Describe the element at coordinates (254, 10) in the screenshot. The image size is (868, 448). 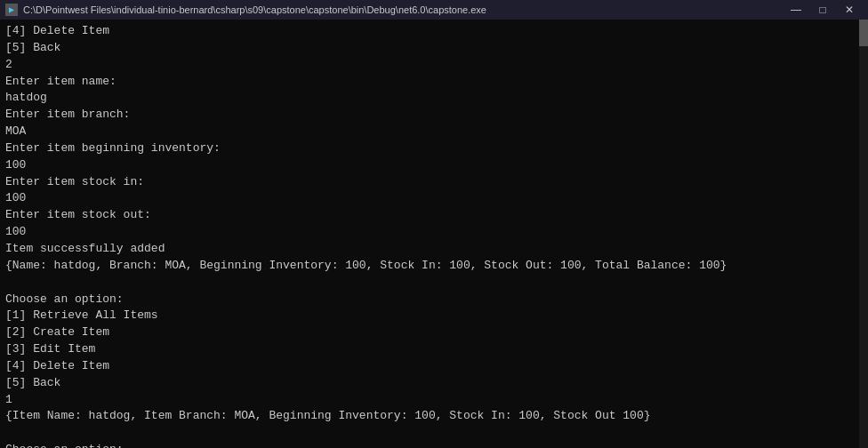
I see `window-title: C:\D\Pointwest Files\individual-tinio-be…` at that location.